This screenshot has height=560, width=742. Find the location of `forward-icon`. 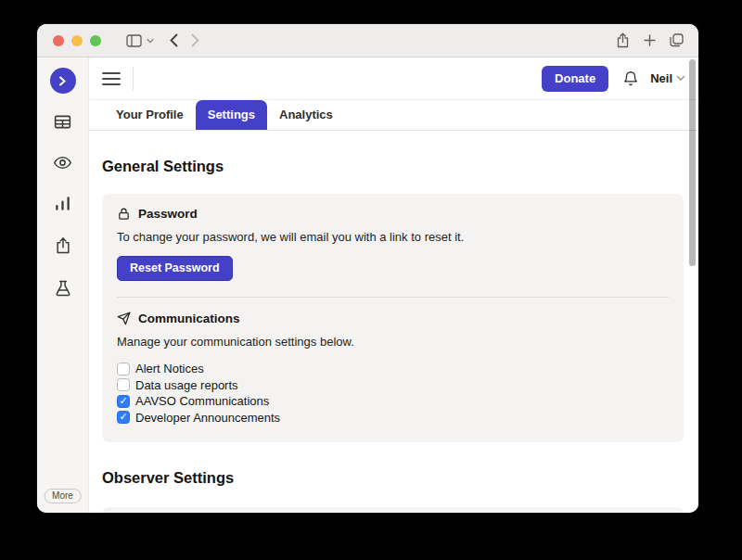

forward-icon is located at coordinates (195, 41).